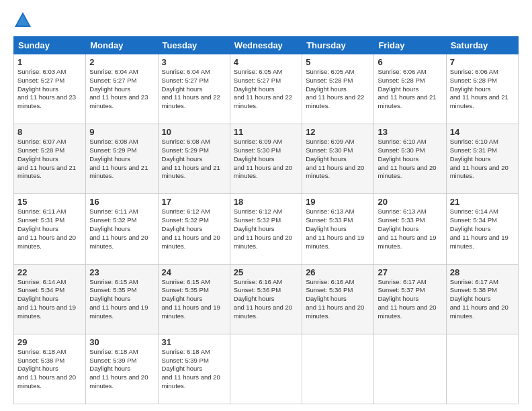  Describe the element at coordinates (50, 89) in the screenshot. I see `calendar-cell: 1 Sunrise: 6:03 AMSunset: 5:27 PMDayligh…` at that location.